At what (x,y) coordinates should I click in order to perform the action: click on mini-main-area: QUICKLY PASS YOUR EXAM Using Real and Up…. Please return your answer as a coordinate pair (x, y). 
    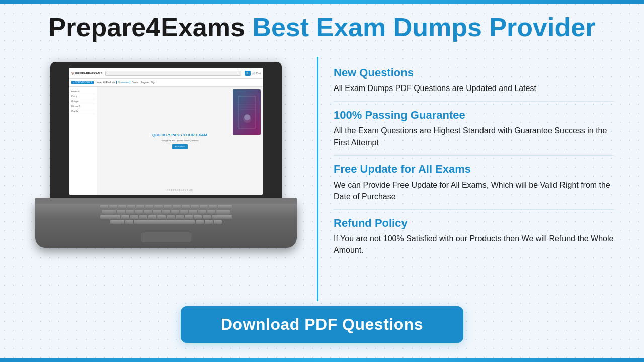
    Looking at the image, I should click on (180, 141).